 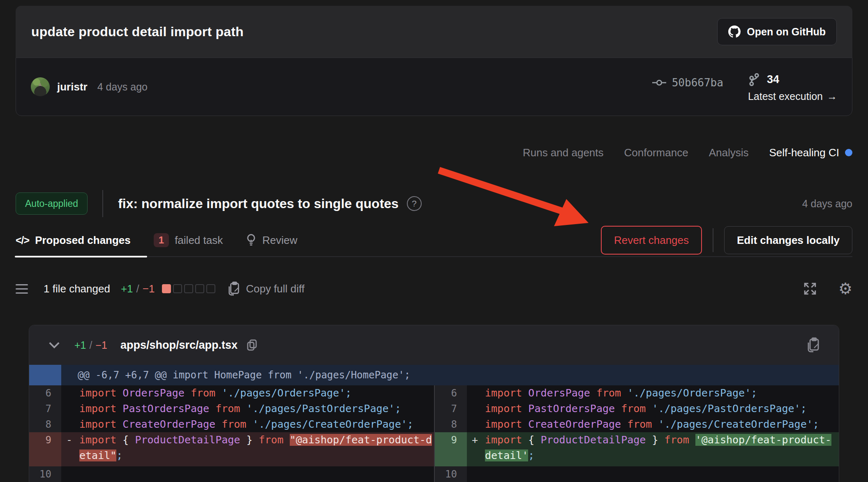 What do you see at coordinates (244, 375) in the screenshot?
I see `hunk-header-text: @@ -6,7 +6,7 @@ import HomePage from './…` at bounding box center [244, 375].